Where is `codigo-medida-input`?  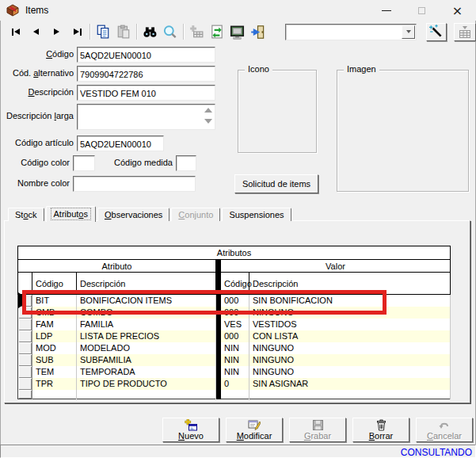 codigo-medida-input is located at coordinates (186, 163).